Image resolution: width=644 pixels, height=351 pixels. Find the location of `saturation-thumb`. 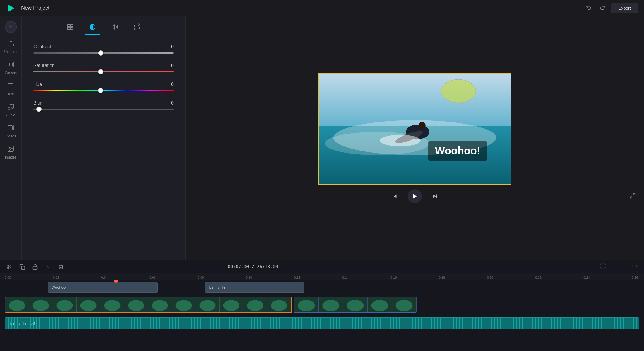

saturation-thumb is located at coordinates (101, 72).